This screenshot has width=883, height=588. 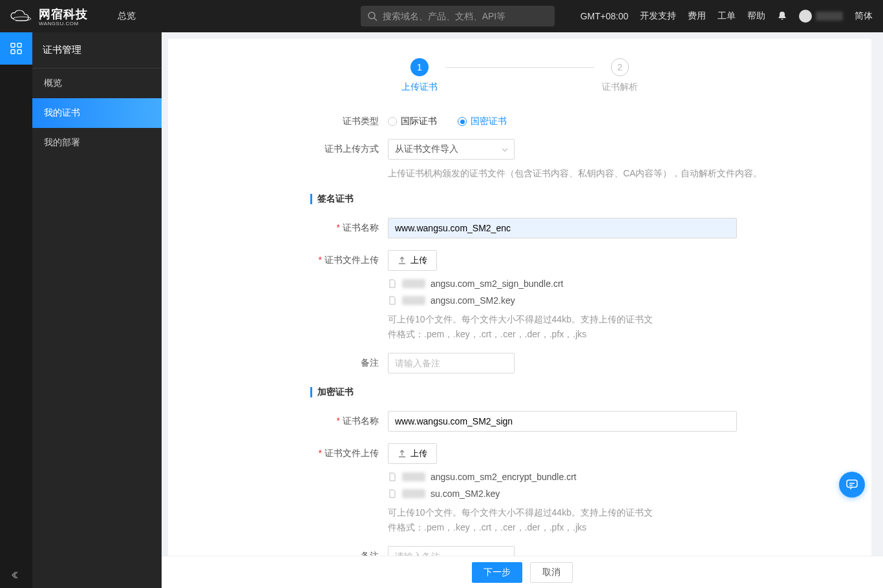 What do you see at coordinates (697, 16) in the screenshot?
I see `link-billing: 费用` at bounding box center [697, 16].